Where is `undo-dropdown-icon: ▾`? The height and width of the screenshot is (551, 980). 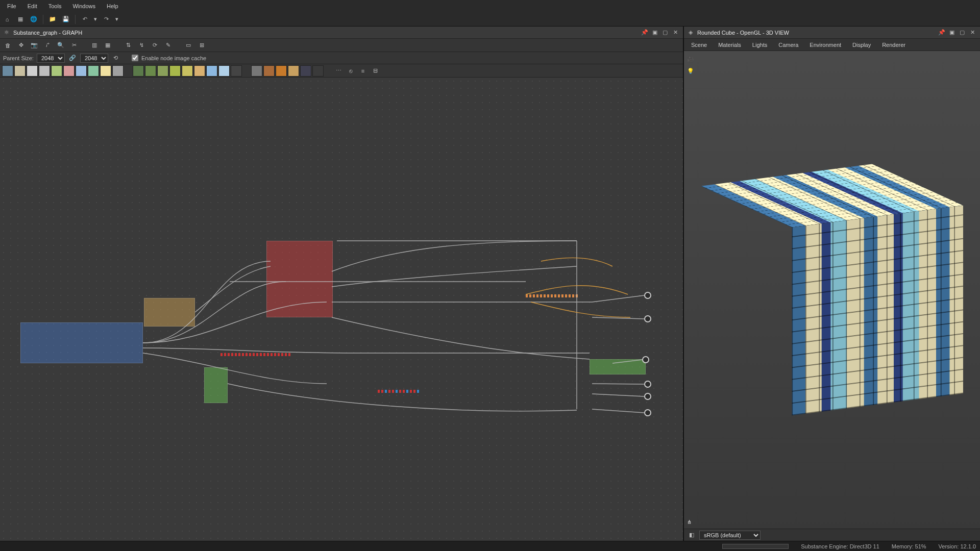
undo-dropdown-icon: ▾ is located at coordinates (95, 19).